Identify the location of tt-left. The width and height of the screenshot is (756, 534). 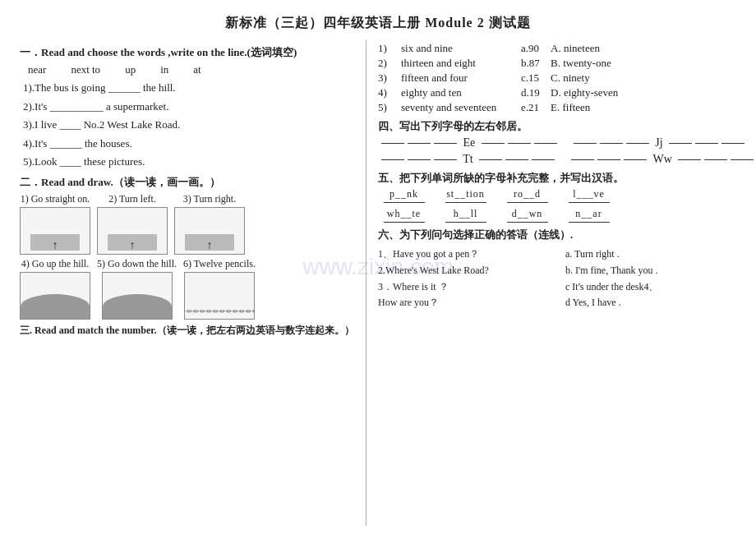
(393, 159).